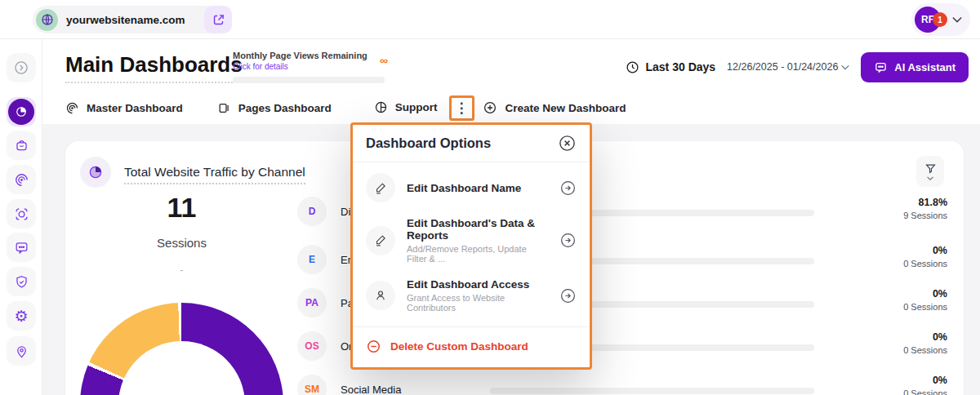 The image size is (980, 395). What do you see at coordinates (131, 20) in the screenshot?
I see `website-selector: yourwebsitename.com` at bounding box center [131, 20].